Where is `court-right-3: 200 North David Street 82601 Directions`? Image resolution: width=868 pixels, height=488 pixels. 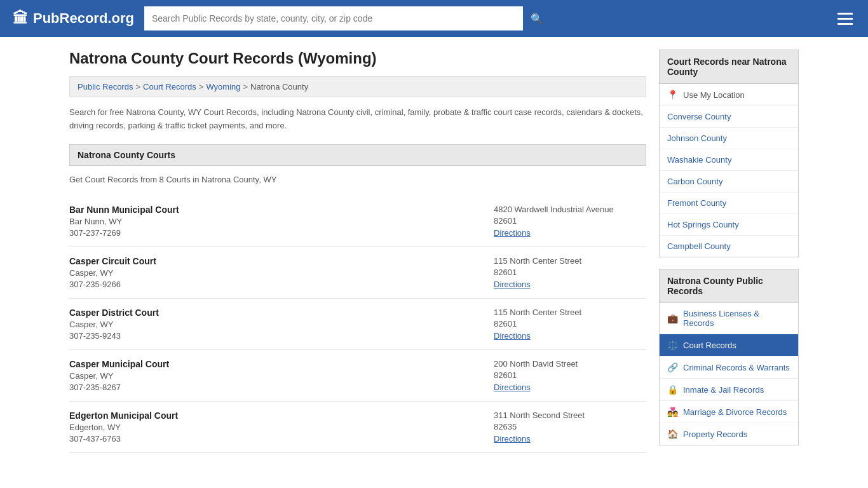
court-right-3: 200 North David Street 82601 Directions is located at coordinates (570, 376).